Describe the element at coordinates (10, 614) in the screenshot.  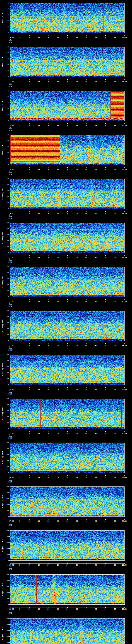
I see `date-line: 2016` at that location.